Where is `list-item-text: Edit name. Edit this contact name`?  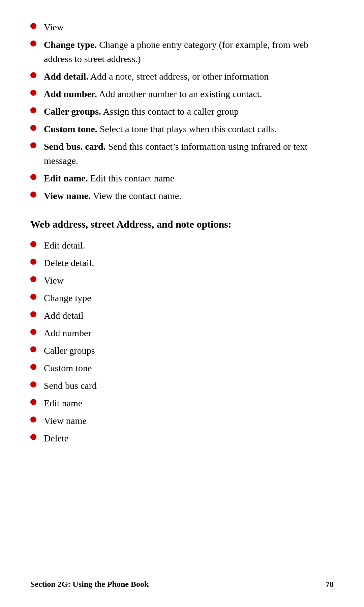
list-item-text: Edit name. Edit this contact name is located at coordinates (189, 178).